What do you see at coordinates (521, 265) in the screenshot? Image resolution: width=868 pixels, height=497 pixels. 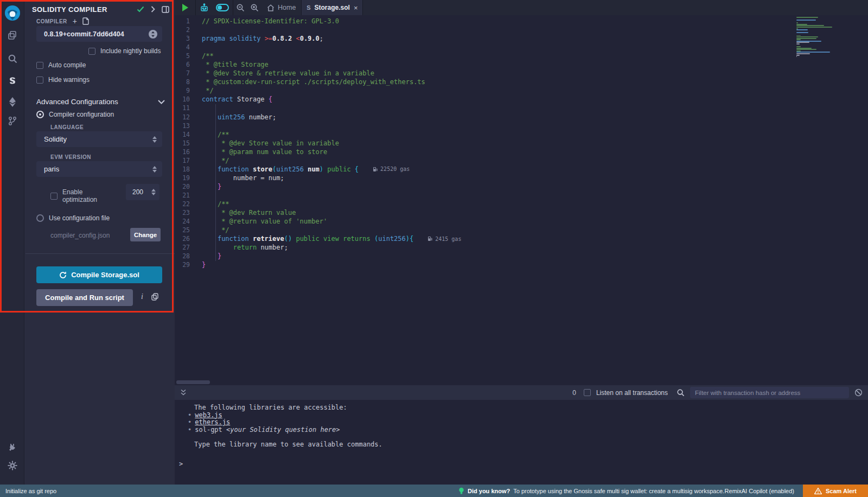 I see `code-line: 29}` at bounding box center [521, 265].